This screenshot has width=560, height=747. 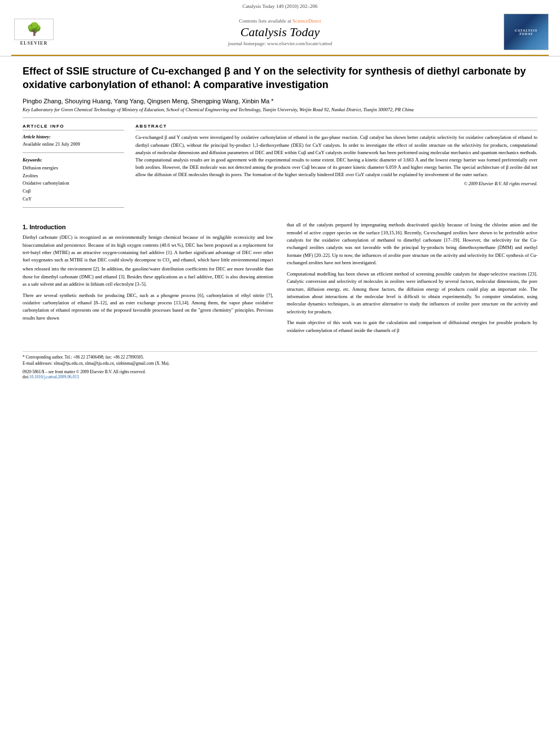 I want to click on intro-paragraph-5: The main objective of this work was to g…, so click(x=412, y=326).